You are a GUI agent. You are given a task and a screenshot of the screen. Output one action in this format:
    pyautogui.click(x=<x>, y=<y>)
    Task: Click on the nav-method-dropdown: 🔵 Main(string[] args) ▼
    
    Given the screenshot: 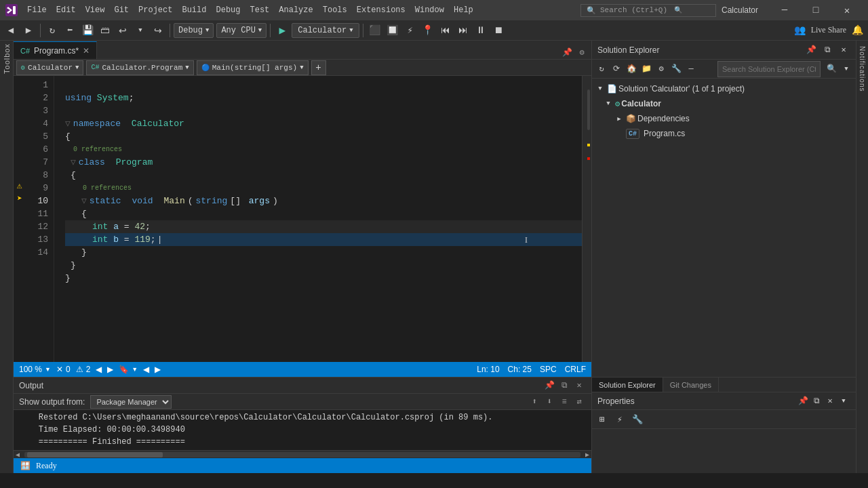 What is the action you would take?
    pyautogui.click(x=252, y=68)
    